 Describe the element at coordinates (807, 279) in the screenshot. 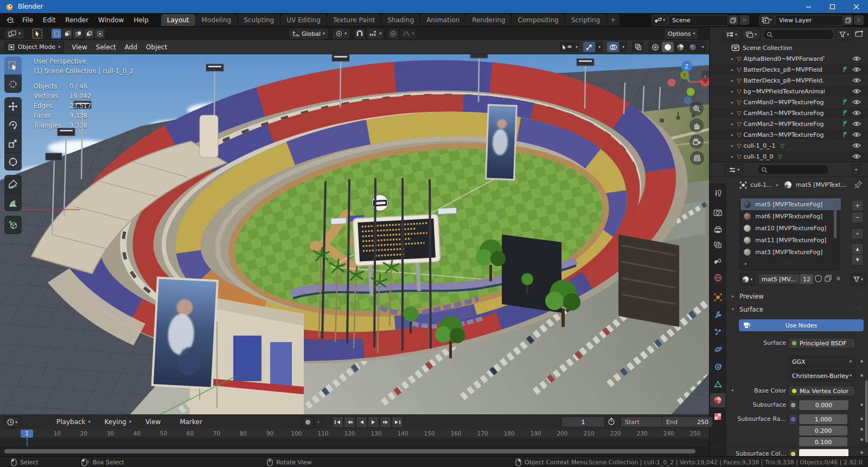

I see `material-users-count: 12` at that location.